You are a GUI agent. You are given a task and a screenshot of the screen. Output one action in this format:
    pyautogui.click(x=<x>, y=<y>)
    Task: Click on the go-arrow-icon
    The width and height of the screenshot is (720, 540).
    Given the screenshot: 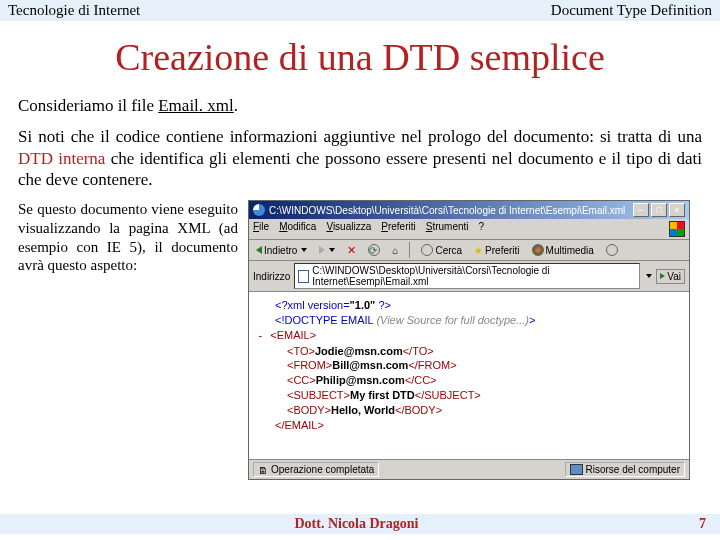 What is the action you would take?
    pyautogui.click(x=662, y=276)
    